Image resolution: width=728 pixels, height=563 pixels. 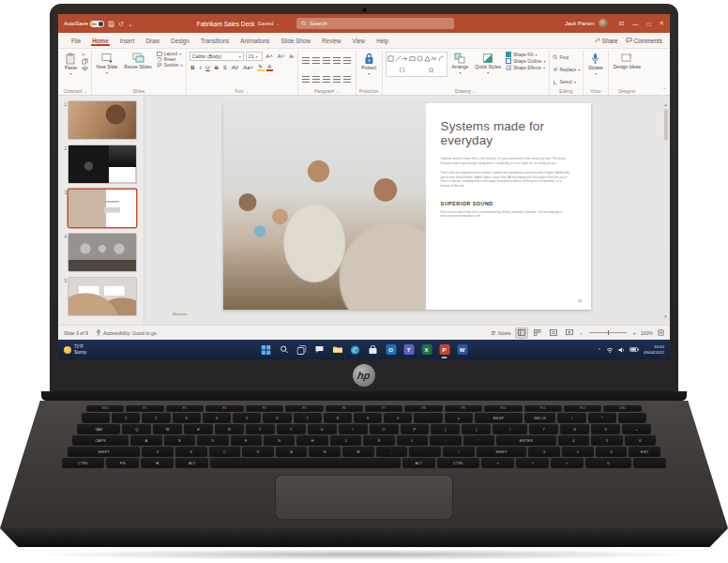 What do you see at coordinates (543, 408) in the screenshot?
I see `key-f11: F11` at bounding box center [543, 408].